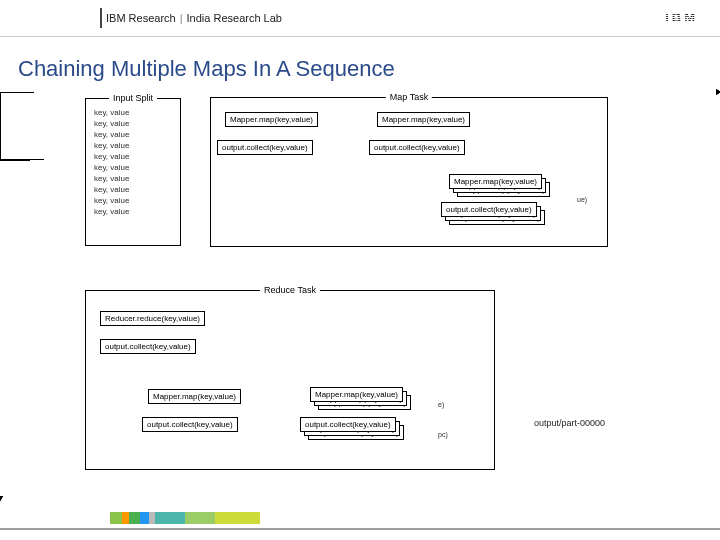  I want to click on input-split-rows: key, valuekey, valuekey, valuekey, value…, so click(112, 162).